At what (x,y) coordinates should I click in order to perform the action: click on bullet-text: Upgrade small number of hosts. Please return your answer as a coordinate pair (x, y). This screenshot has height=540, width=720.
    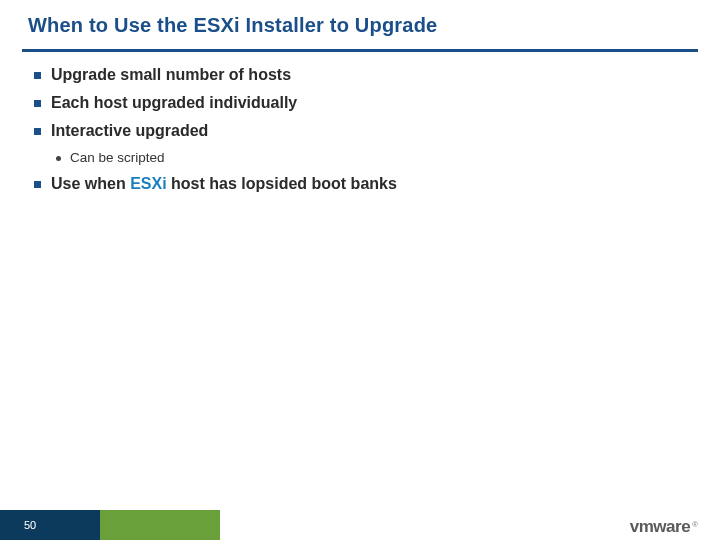
    Looking at the image, I should click on (171, 75).